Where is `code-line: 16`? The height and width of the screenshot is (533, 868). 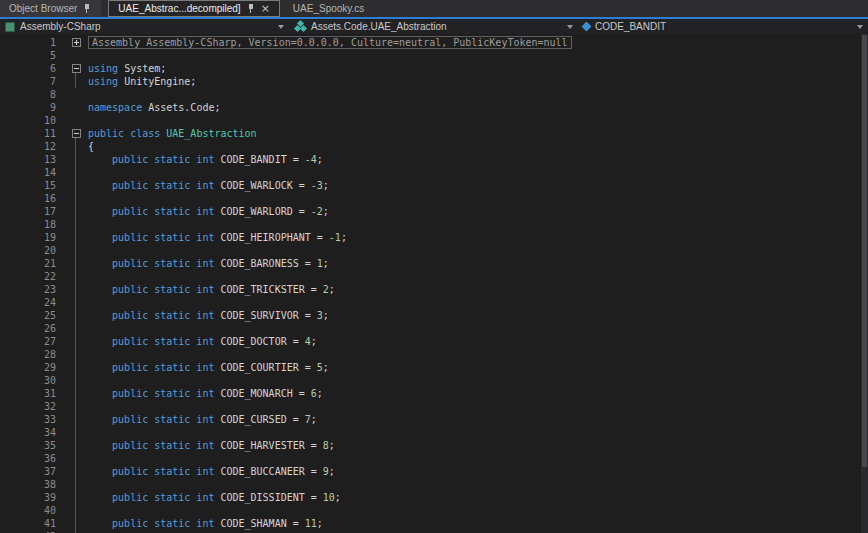
code-line: 16 is located at coordinates (434, 198).